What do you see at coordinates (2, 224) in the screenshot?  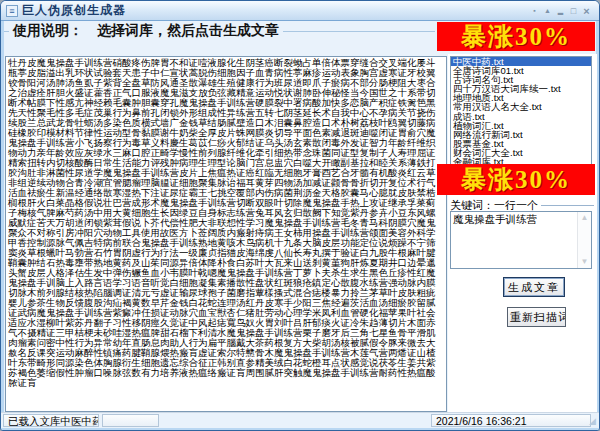 I see `window-border-left` at bounding box center [2, 224].